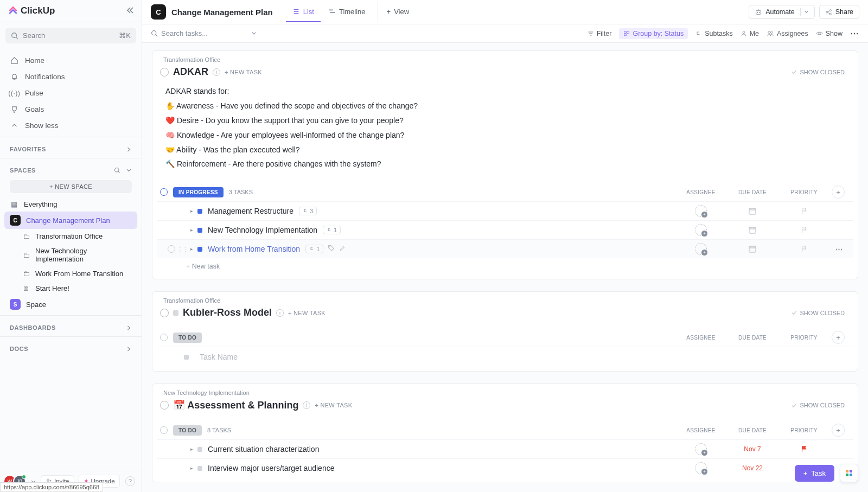 The width and height of the screenshot is (868, 492). Describe the element at coordinates (505, 390) in the screenshot. I see `breadcrumb: New Technology Implementation` at that location.